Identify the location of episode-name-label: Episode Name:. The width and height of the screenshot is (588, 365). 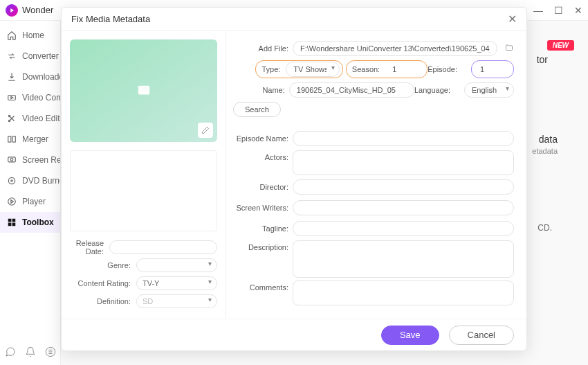
(260, 139).